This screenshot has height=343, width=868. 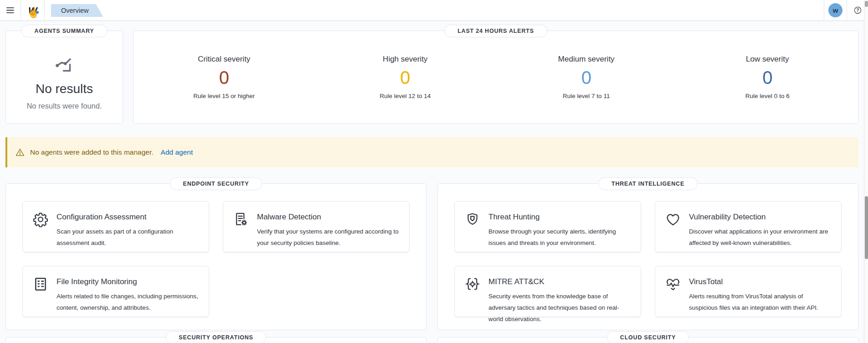 What do you see at coordinates (768, 77) in the screenshot?
I see `severity-column: Low severity0Rule level 0 to 6` at bounding box center [768, 77].